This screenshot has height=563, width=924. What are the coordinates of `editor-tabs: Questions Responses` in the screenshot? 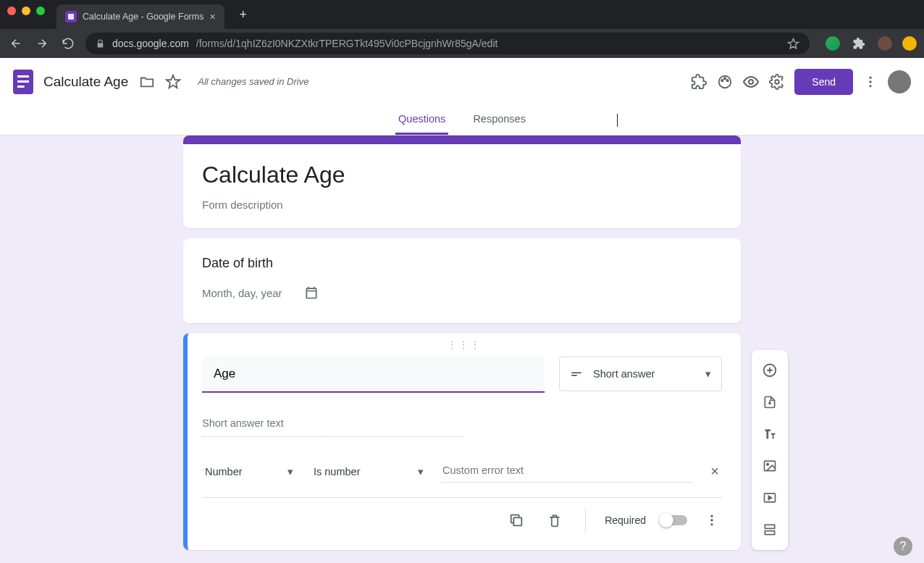 It's located at (462, 120).